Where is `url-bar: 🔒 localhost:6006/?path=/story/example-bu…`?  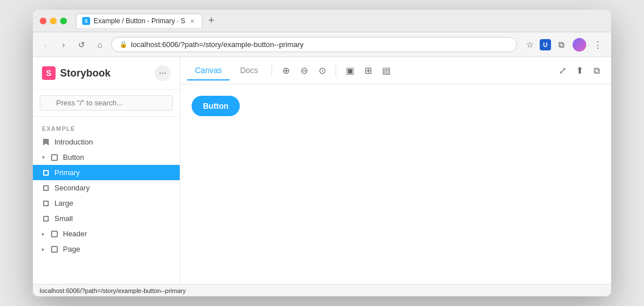
url-bar: 🔒 localhost:6006/?path=/story/example-bu… is located at coordinates (314, 44).